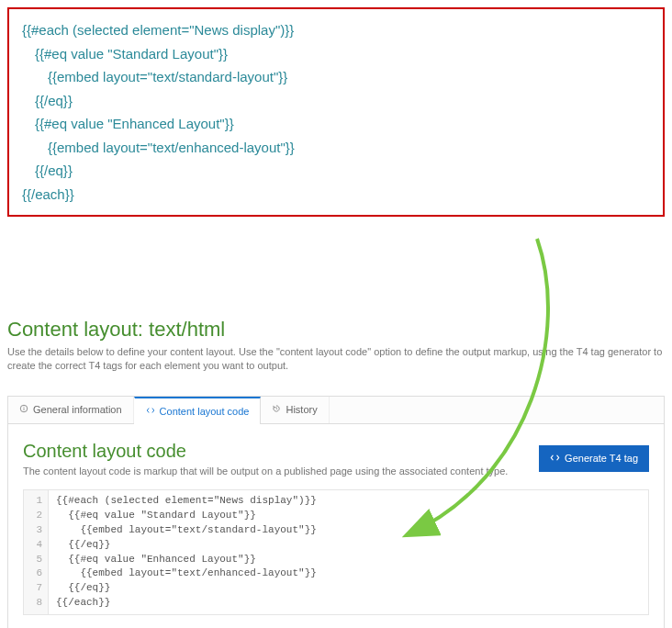  What do you see at coordinates (77, 409) in the screenshot?
I see `tab-label: General information` at bounding box center [77, 409].